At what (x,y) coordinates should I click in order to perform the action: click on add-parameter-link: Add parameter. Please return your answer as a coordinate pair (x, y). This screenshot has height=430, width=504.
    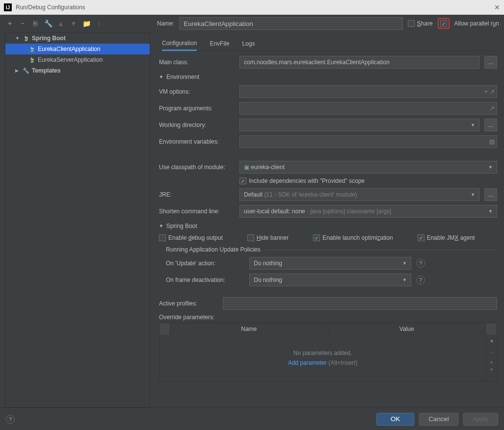
    Looking at the image, I should click on (307, 363).